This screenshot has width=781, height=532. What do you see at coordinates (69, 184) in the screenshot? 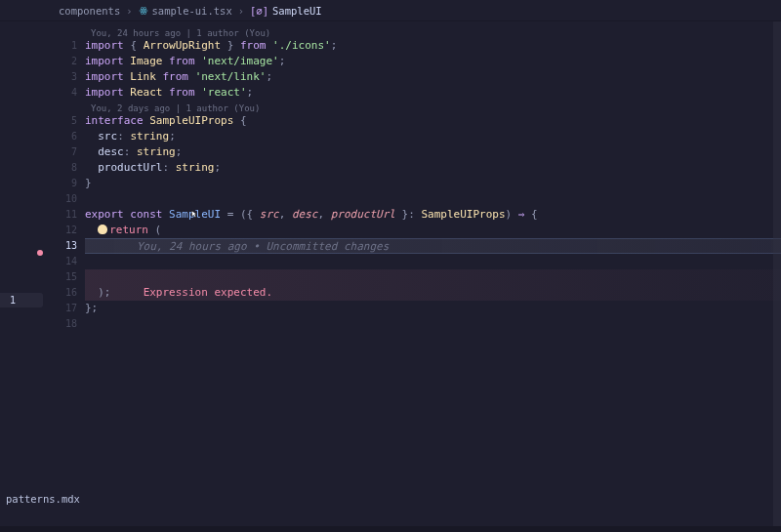
I see `line-number: 9` at bounding box center [69, 184].